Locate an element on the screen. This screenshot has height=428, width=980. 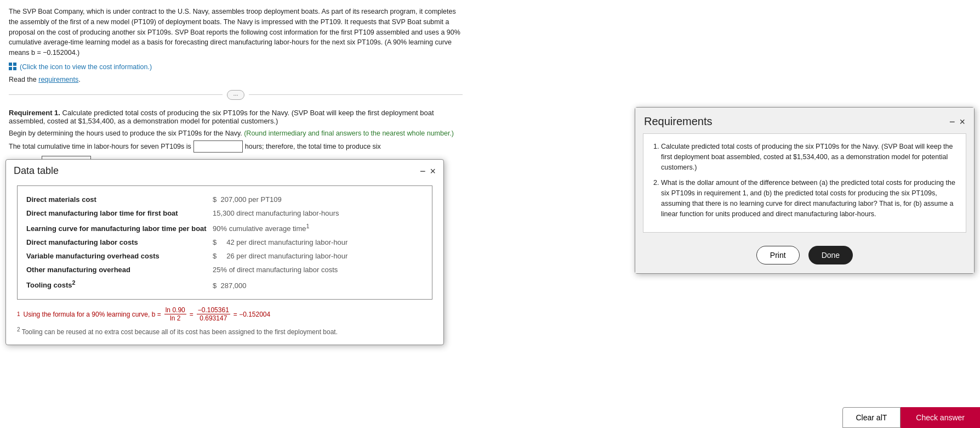
data-table-title: Data table is located at coordinates (36, 171).